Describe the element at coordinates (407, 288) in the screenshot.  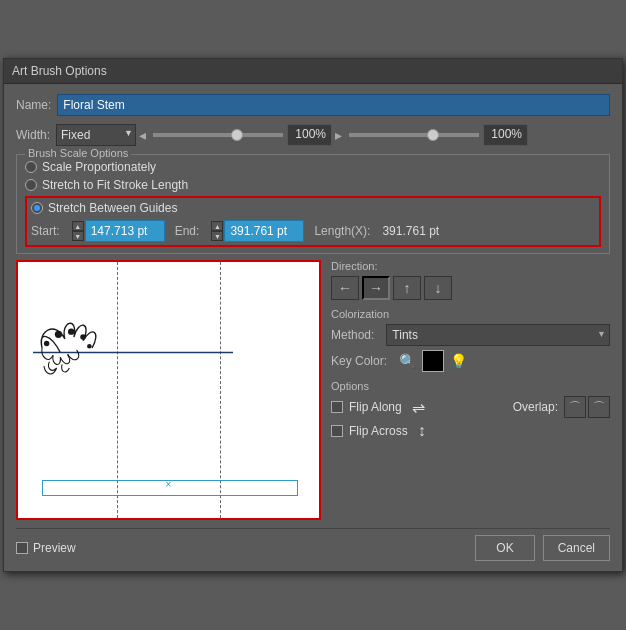
I see `dir-up-button: ↑` at that location.